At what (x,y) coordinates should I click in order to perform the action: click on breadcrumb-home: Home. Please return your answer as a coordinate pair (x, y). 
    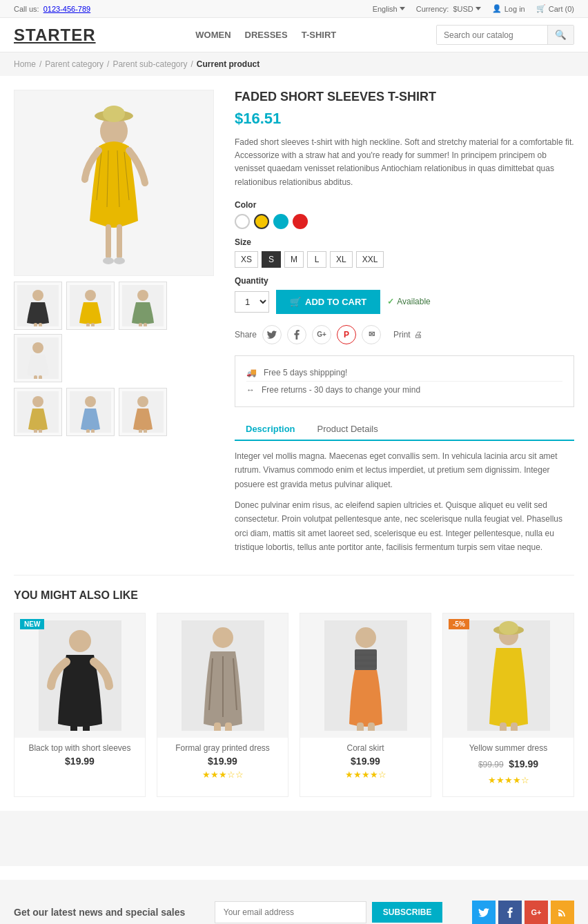
    Looking at the image, I should click on (25, 64).